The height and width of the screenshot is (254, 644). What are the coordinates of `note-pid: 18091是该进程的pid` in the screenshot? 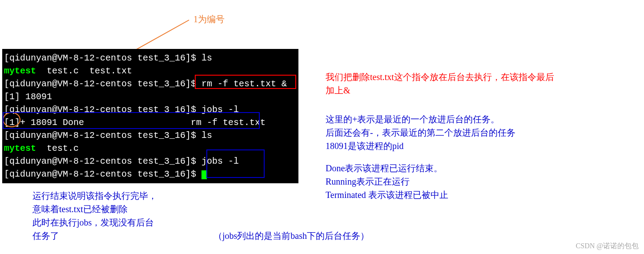 It's located at (365, 146).